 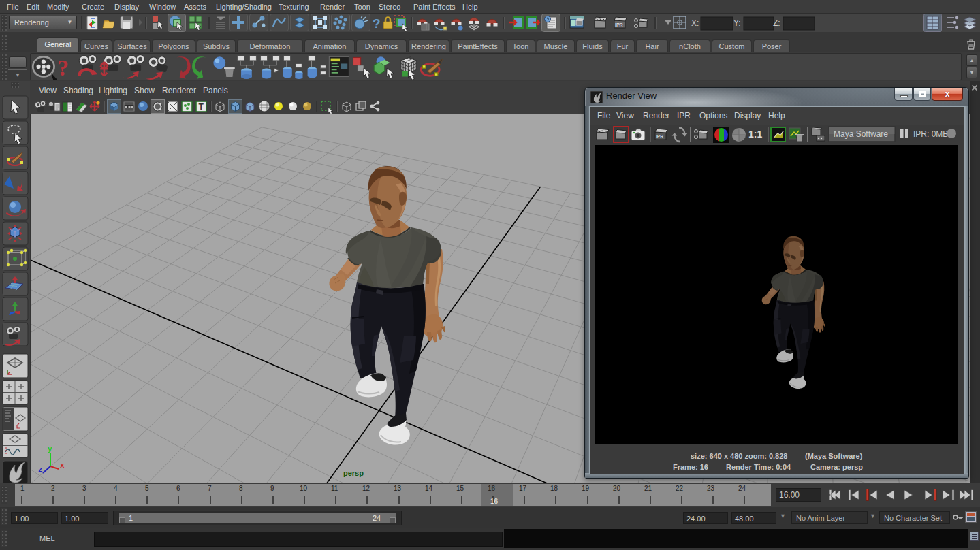 I want to click on svg-text: 24, so click(x=742, y=489).